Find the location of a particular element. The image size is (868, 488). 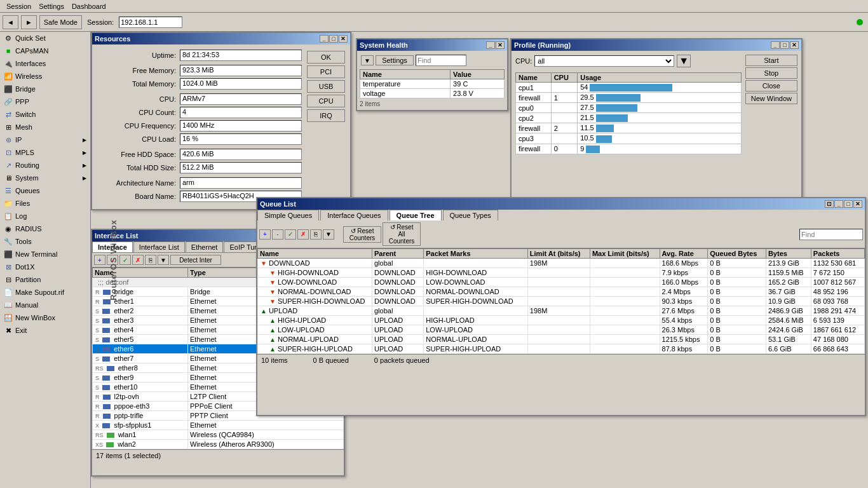

profile-close: ✕ is located at coordinates (794, 45).